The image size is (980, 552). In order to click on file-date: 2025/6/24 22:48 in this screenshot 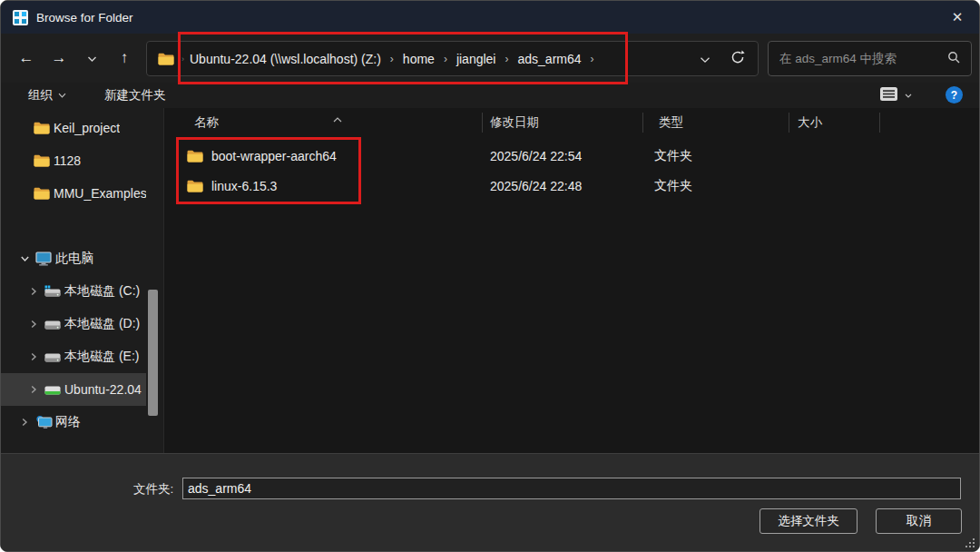, I will do `click(563, 186)`.